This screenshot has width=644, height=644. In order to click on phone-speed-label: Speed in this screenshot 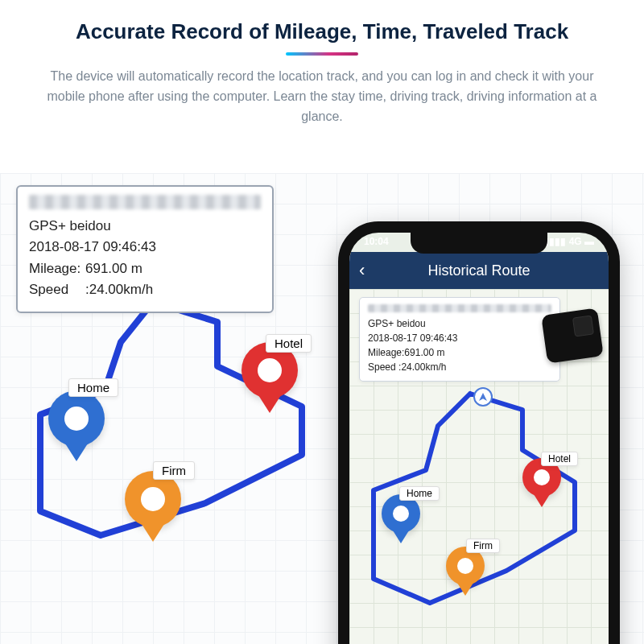, I will do `click(382, 367)`.